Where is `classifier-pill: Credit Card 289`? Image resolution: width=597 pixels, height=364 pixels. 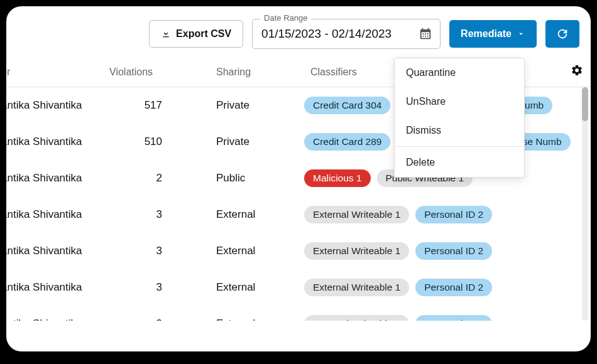
classifier-pill: Credit Card 289 is located at coordinates (347, 142).